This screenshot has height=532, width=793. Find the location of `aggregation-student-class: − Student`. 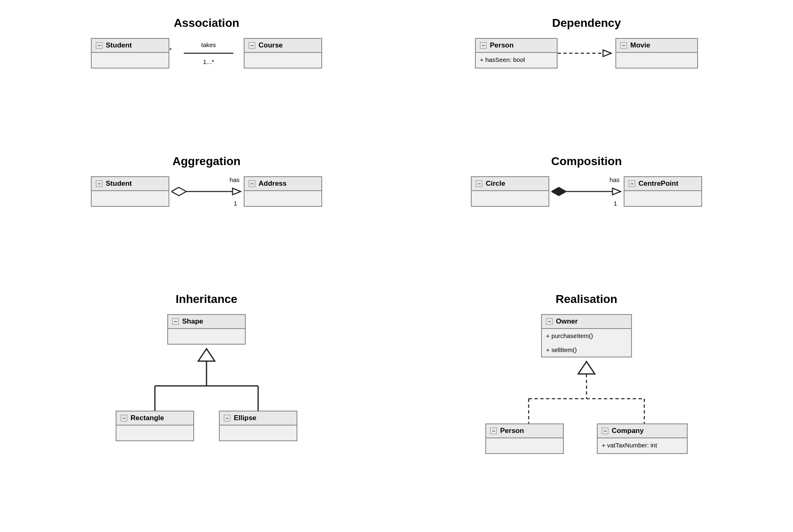

aggregation-student-class: − Student is located at coordinates (130, 192).